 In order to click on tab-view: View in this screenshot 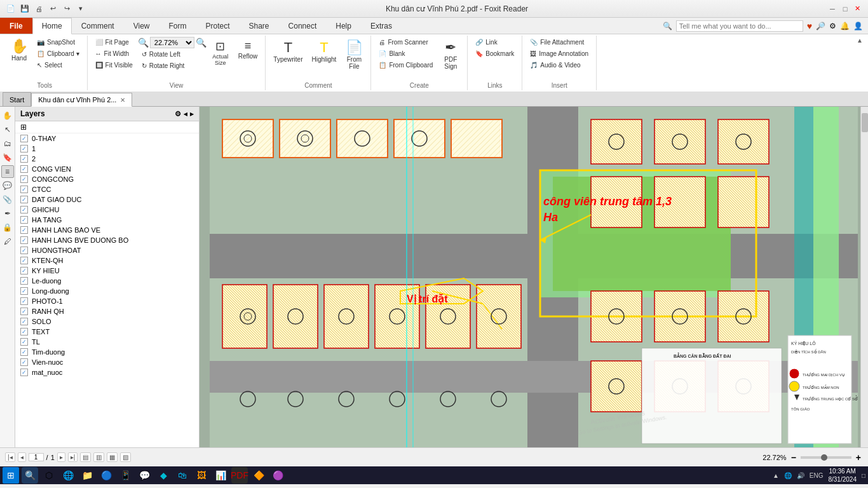, I will do `click(142, 25)`.